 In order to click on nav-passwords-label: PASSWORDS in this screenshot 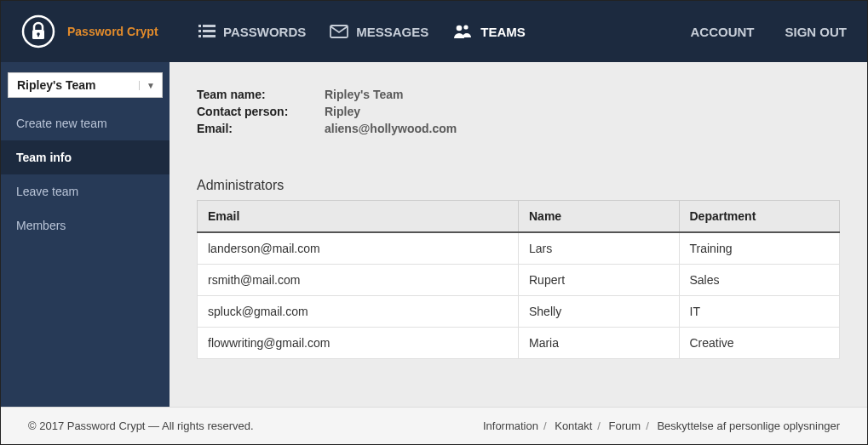, I will do `click(264, 32)`.